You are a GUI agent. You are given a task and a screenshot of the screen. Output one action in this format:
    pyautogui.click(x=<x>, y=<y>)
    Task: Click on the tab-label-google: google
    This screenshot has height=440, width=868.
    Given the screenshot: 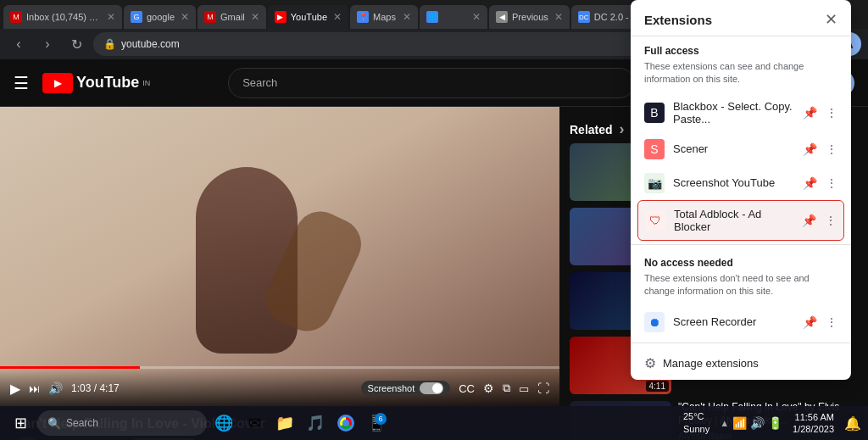 What is the action you would take?
    pyautogui.click(x=161, y=17)
    